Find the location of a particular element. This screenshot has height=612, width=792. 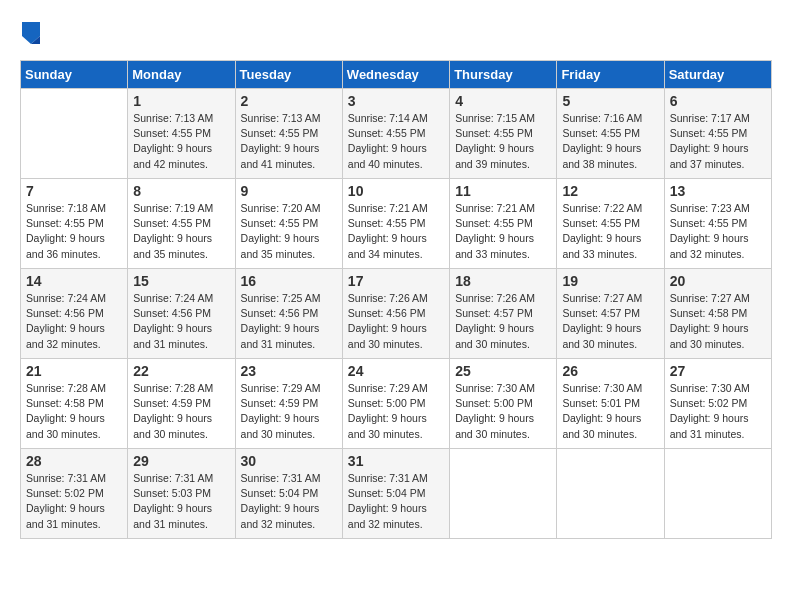

calendar-week-row: 28Sunrise: 7:31 AM Sunset: 5:02 PM Dayli… is located at coordinates (396, 494).